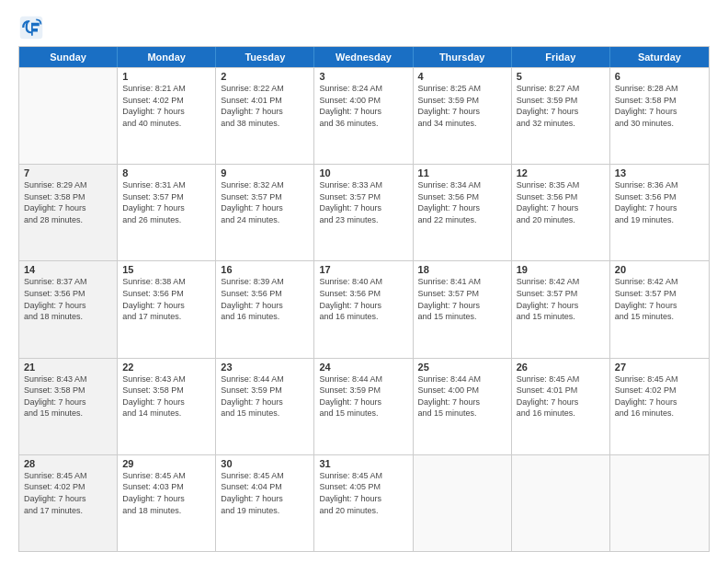 This screenshot has height=563, width=728. I want to click on day-number: 24, so click(363, 367).